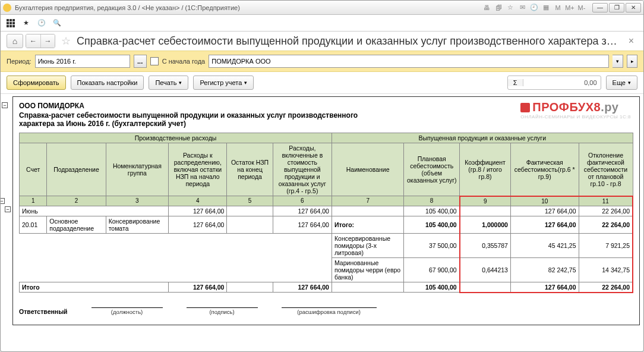  What do you see at coordinates (43, 312) in the screenshot?
I see `responsible-label: Ответственный` at bounding box center [43, 312].